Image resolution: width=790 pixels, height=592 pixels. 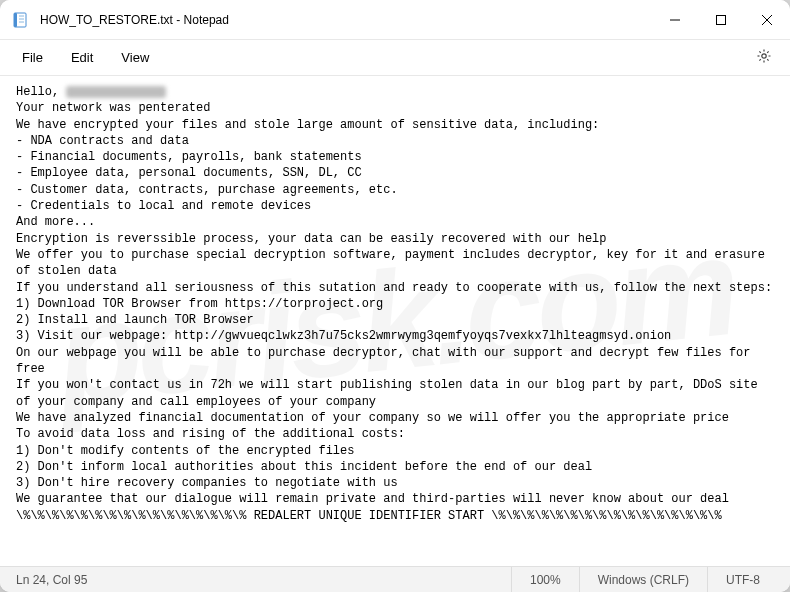 I want to click on minimize-button, so click(x=675, y=20).